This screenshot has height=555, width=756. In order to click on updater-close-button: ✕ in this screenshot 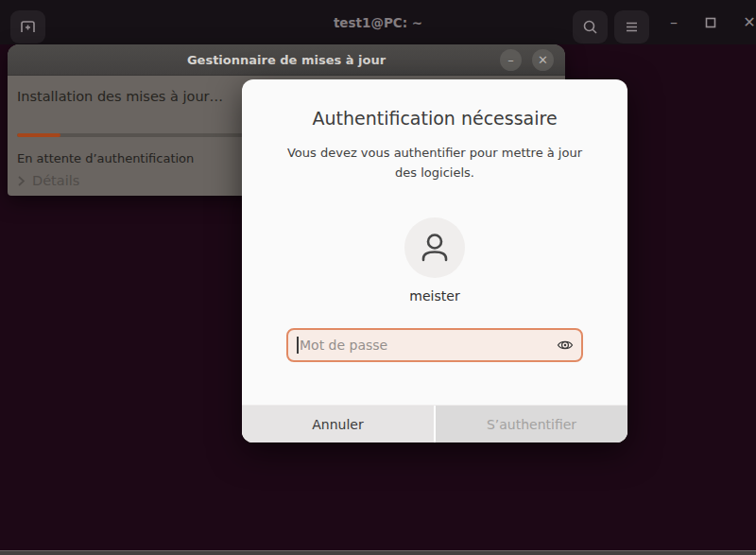, I will do `click(542, 61)`.